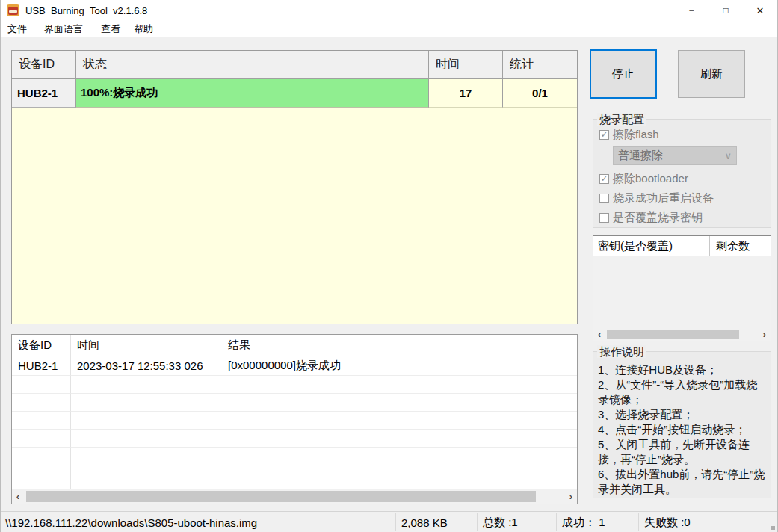 The height and width of the screenshot is (532, 778). I want to click on key-scrollbar-thumb, so click(673, 335).